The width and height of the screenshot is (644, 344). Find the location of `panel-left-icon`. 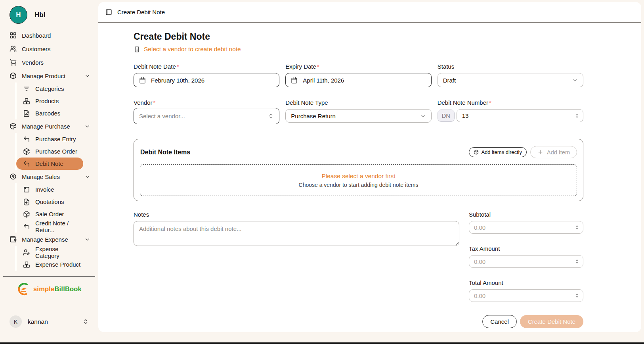

panel-left-icon is located at coordinates (109, 12).